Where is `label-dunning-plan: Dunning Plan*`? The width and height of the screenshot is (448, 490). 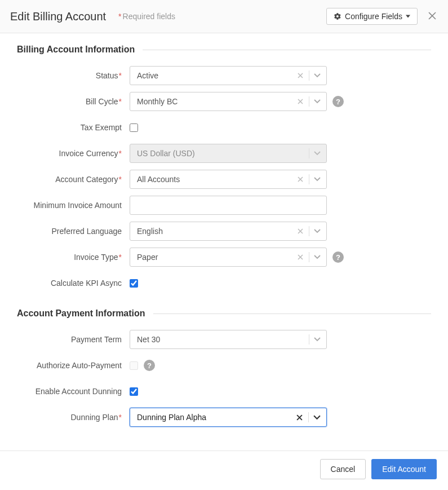
label-dunning-plan: Dunning Plan* is located at coordinates (73, 417).